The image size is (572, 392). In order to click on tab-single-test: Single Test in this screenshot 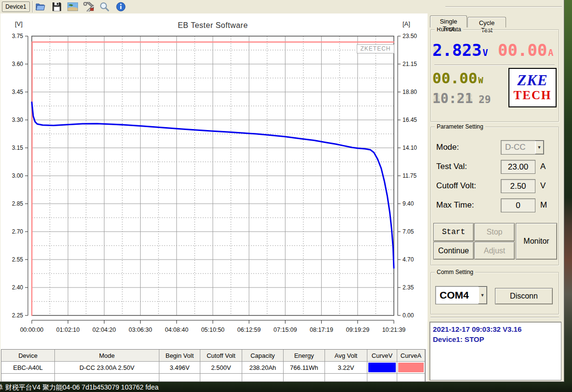, I will do `click(449, 21)`.